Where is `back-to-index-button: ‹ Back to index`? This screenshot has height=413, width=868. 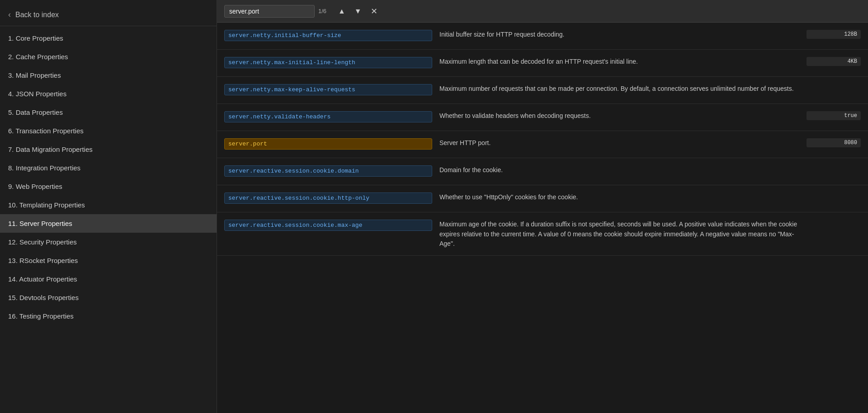 back-to-index-button: ‹ Back to index is located at coordinates (108, 15).